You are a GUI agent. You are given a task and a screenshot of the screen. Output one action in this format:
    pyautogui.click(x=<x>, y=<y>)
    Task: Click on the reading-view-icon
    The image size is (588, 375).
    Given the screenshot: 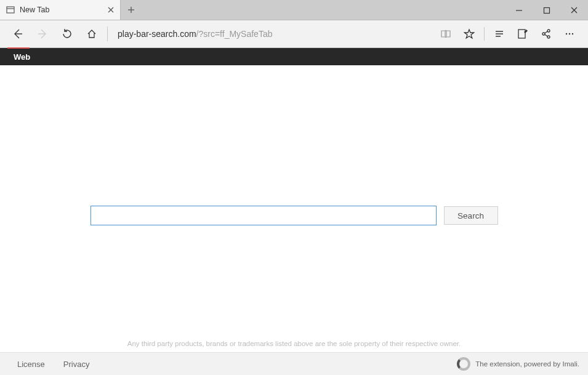 What is the action you would take?
    pyautogui.click(x=446, y=34)
    